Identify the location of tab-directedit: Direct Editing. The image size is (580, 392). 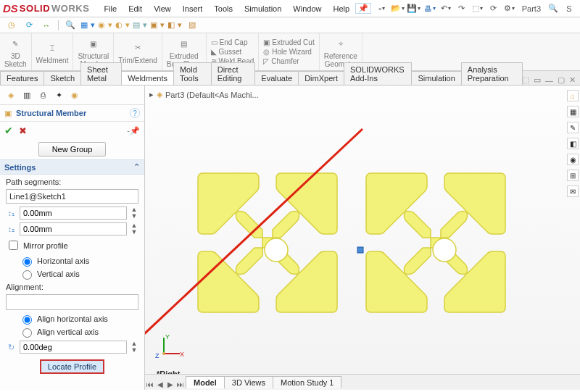
(233, 74).